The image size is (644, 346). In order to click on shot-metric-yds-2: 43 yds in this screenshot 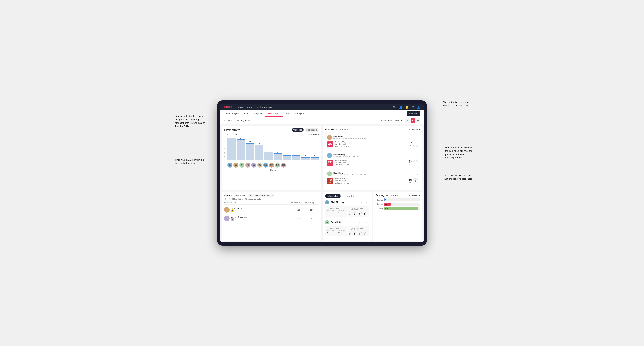, I will do `click(410, 163)`.